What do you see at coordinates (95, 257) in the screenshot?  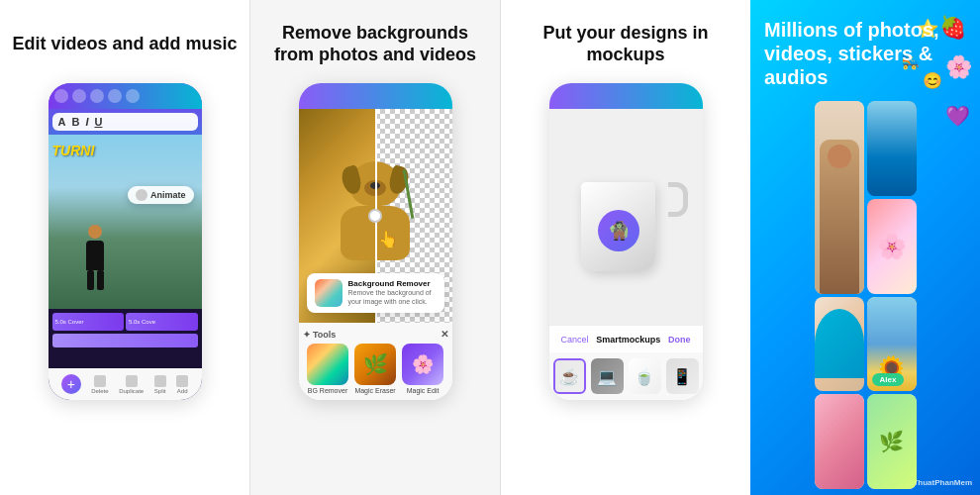 I see `skater-figure` at bounding box center [95, 257].